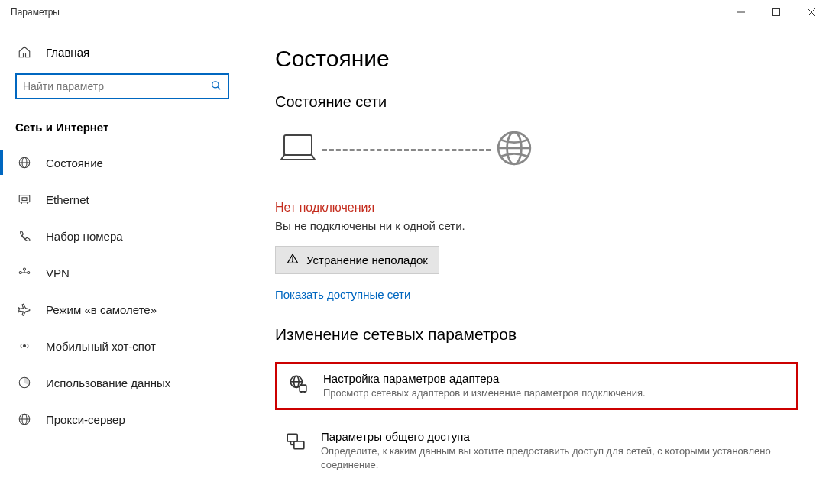 This screenshot has height=504, width=829. Describe the element at coordinates (296, 451) in the screenshot. I see `sharing-icon` at that location.